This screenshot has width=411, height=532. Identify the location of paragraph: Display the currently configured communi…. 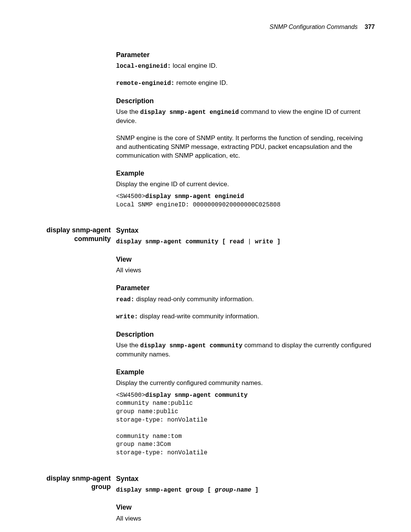
(245, 383).